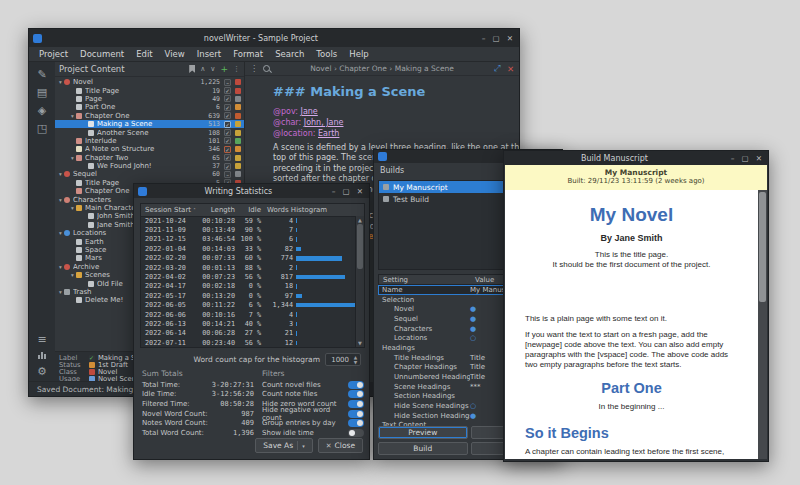 The image size is (800, 485). Describe the element at coordinates (150, 116) in the screenshot. I see `tree-item: ▾ Chapter One 639 ✓` at that location.